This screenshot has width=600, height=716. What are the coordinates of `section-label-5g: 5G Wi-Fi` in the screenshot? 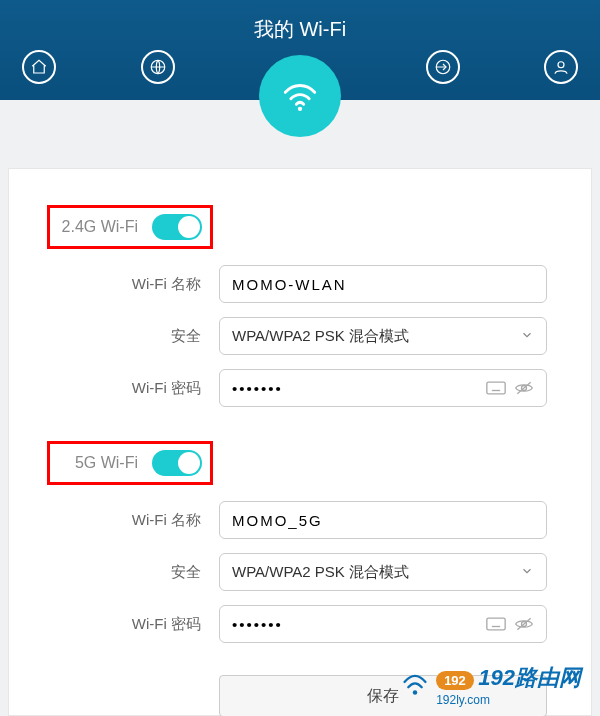 It's located at (98, 463).